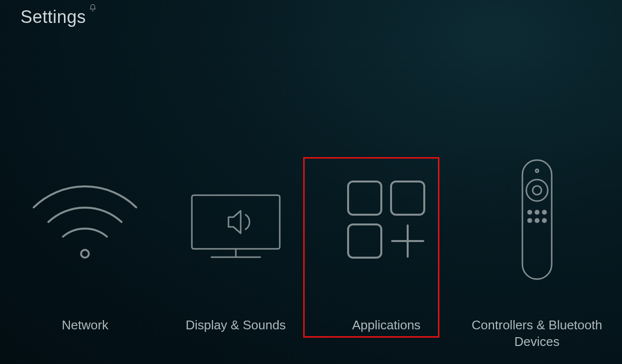  What do you see at coordinates (537, 253) in the screenshot?
I see `tile-controllers-bluetooth: Controllers & Bluetooth Devices` at bounding box center [537, 253].